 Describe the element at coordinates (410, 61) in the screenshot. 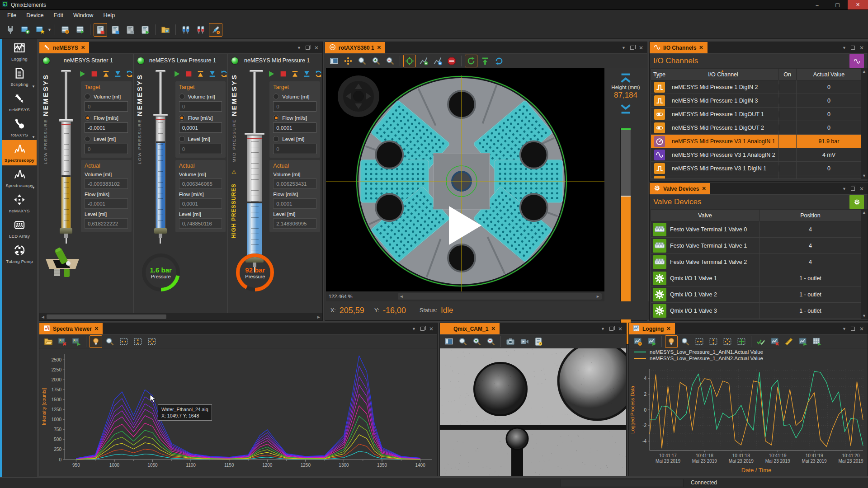

I see `target-icon` at that location.